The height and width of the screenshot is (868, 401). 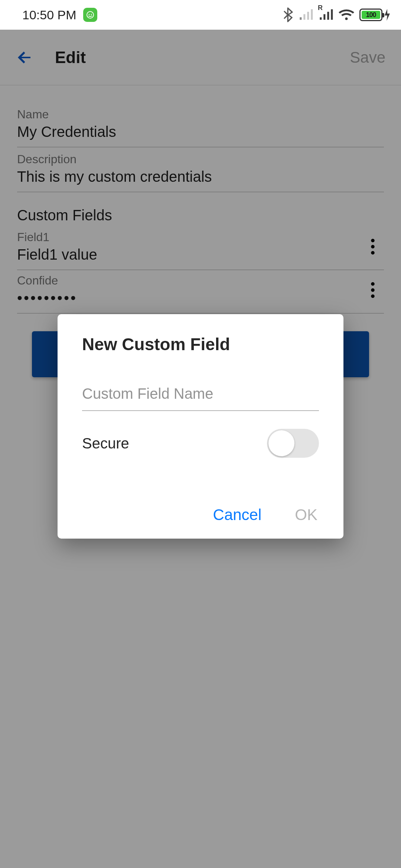 I want to click on toggle-knob, so click(x=281, y=443).